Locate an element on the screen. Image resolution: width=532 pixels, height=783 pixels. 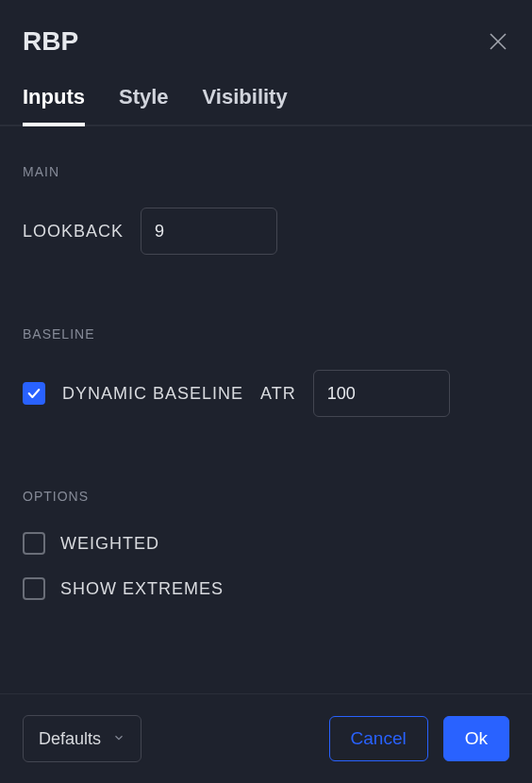
tab-bar: Inputs Style Visibility is located at coordinates (266, 92).